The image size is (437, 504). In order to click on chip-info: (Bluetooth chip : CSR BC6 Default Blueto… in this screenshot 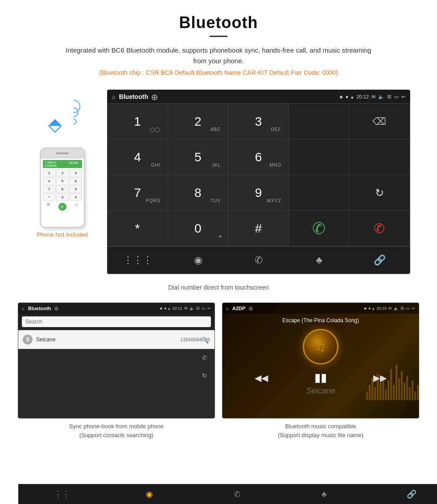, I will do `click(218, 73)`.